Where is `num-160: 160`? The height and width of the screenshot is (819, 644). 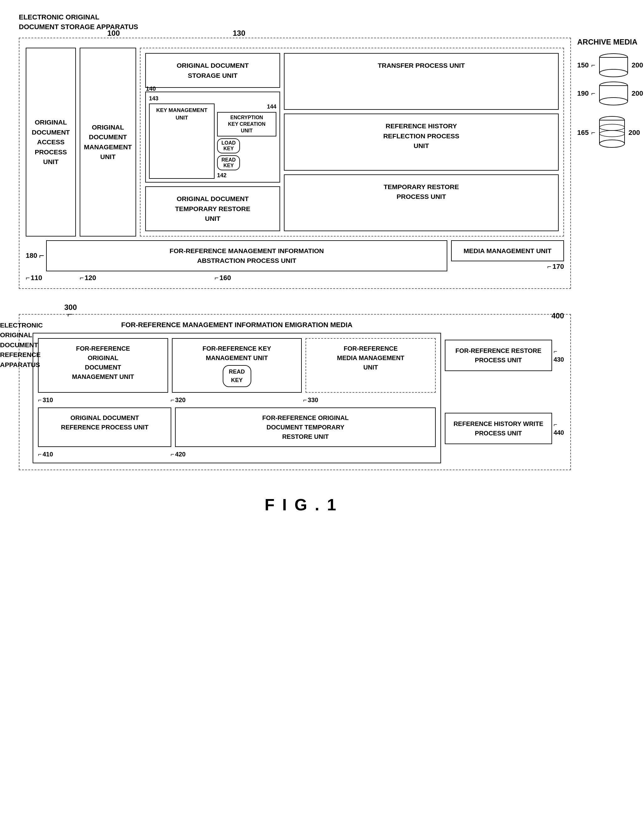
num-160: 160 is located at coordinates (225, 278).